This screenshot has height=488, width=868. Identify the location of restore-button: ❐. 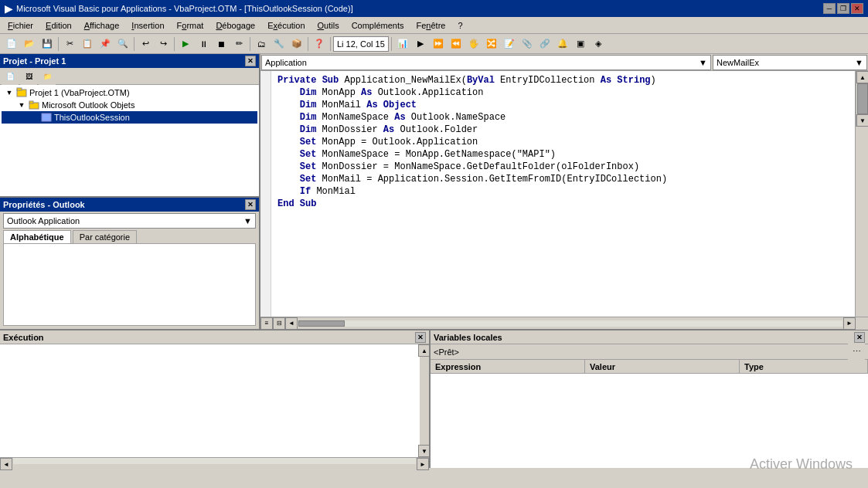
(843, 8).